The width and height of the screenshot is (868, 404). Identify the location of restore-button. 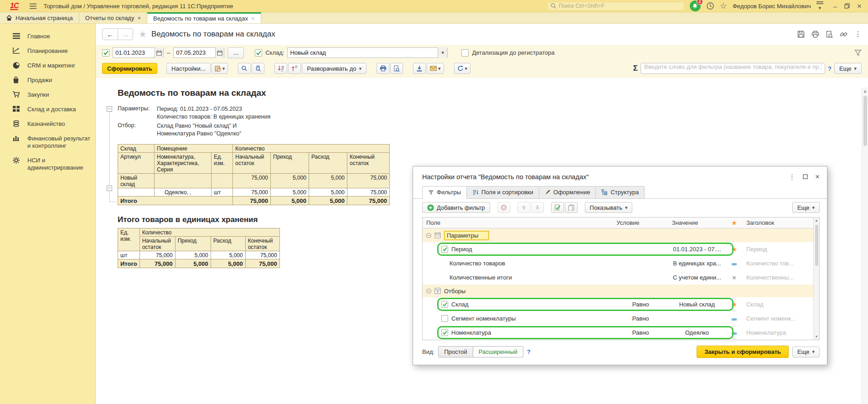
(847, 6).